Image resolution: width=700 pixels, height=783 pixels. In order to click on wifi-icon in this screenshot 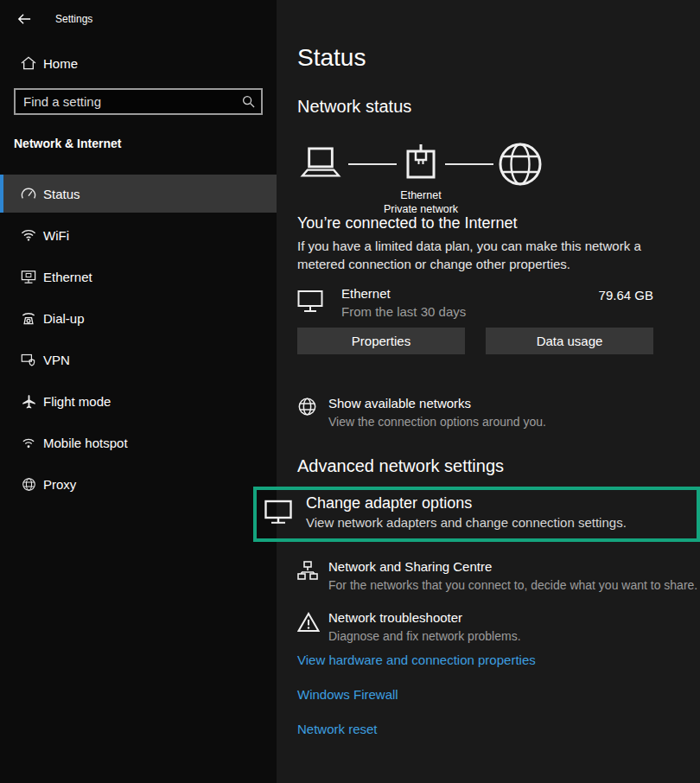, I will do `click(29, 235)`.